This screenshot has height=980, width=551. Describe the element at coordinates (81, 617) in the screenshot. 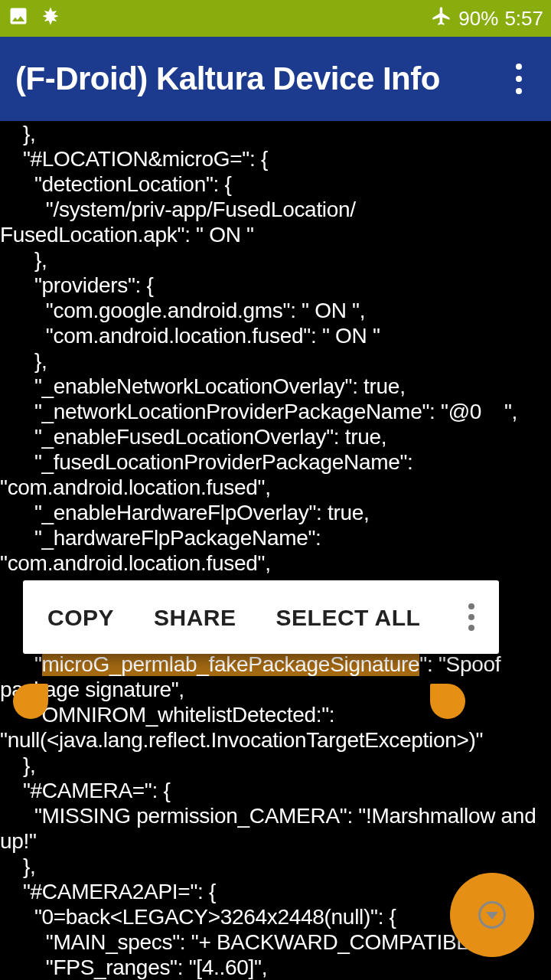

I see `copy-button: COPY` at that location.